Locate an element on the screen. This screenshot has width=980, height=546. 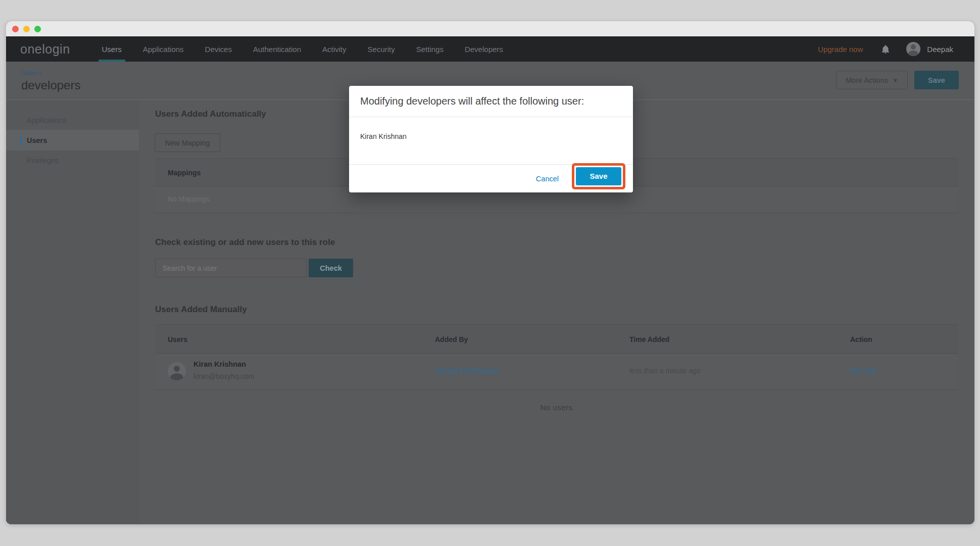
modal-body: Kiran Krishnan is located at coordinates (491, 141).